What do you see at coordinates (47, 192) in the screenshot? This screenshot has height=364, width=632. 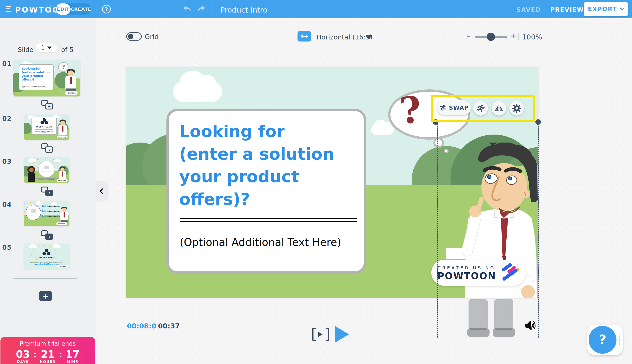 I see `transition-button-3: ➔` at bounding box center [47, 192].